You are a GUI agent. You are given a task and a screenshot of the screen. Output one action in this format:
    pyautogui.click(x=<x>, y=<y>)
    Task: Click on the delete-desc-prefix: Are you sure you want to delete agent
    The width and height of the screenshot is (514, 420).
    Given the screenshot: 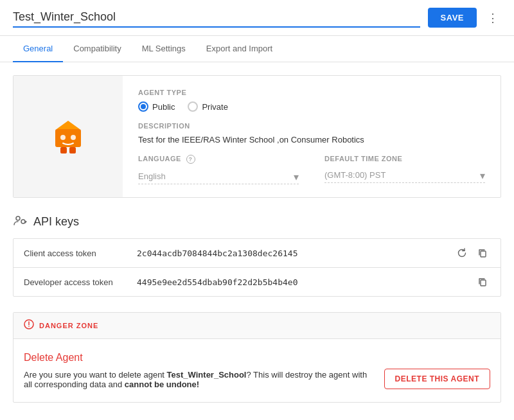 What is the action you would take?
    pyautogui.click(x=95, y=375)
    